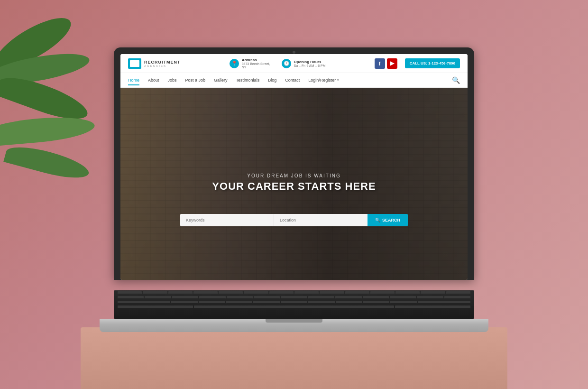  Describe the element at coordinates (227, 220) in the screenshot. I see `keywords-input` at that location.